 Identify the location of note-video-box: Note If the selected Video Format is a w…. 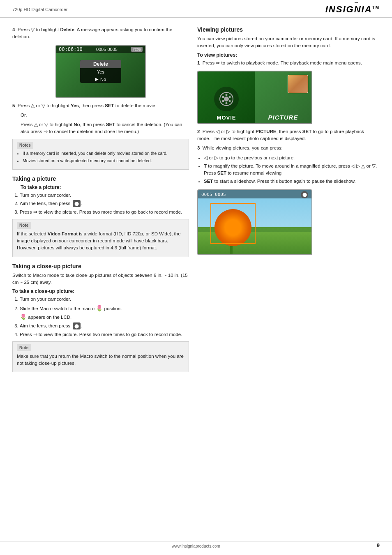
(101, 238).